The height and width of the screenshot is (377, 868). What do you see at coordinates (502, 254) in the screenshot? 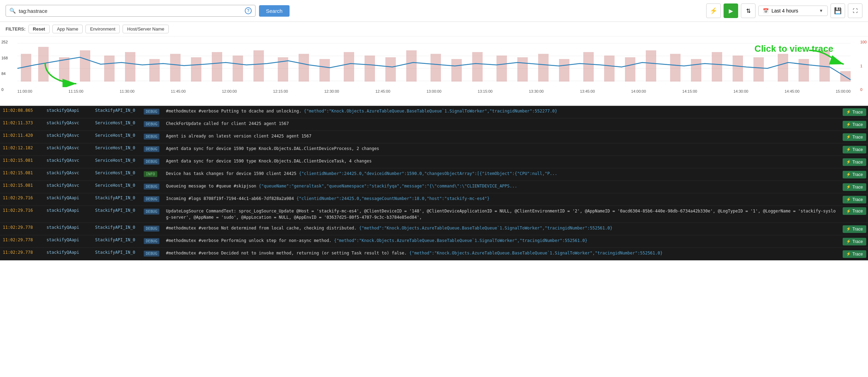
I see `log-message: #methodmutex #verbose Decided not to inv…` at bounding box center [502, 254].